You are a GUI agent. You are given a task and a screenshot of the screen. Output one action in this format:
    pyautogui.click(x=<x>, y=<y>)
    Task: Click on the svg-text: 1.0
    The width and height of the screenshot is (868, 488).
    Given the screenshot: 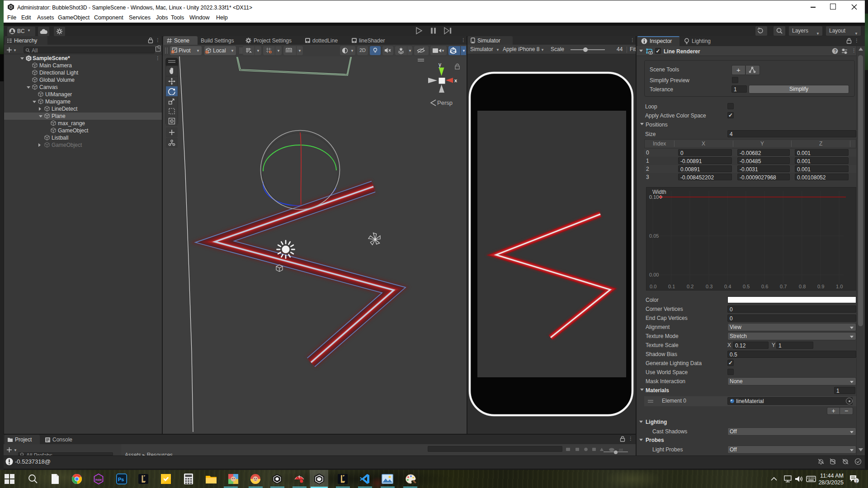 What is the action you would take?
    pyautogui.click(x=839, y=286)
    